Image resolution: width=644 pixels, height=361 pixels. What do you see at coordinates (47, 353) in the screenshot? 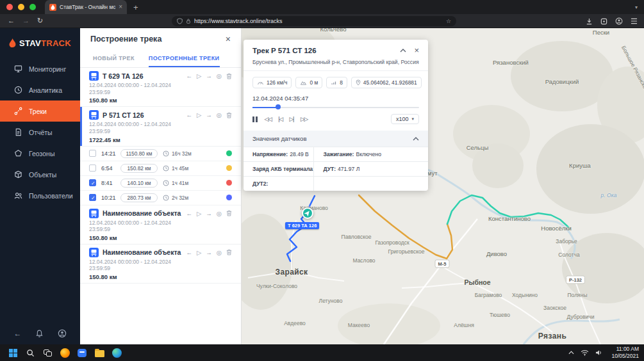
I see `task-view-icon` at bounding box center [47, 353].